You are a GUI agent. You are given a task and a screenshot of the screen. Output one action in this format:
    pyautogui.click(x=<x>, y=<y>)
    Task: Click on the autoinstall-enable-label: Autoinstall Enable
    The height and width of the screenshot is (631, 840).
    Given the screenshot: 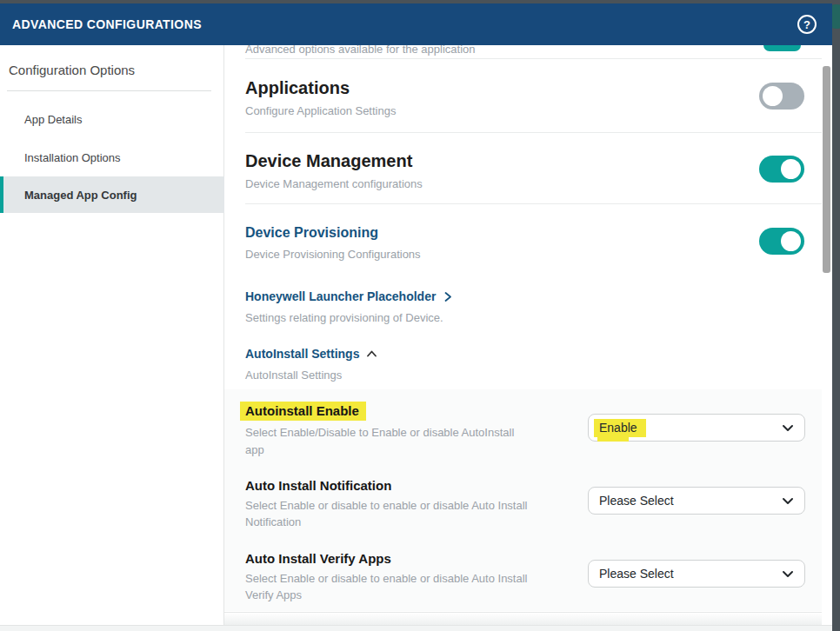 What is the action you would take?
    pyautogui.click(x=306, y=410)
    